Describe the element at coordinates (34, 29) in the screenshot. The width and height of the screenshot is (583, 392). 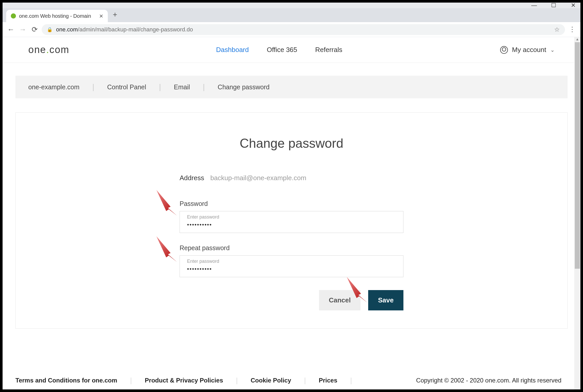
I see `reload-button: ⟳` at that location.